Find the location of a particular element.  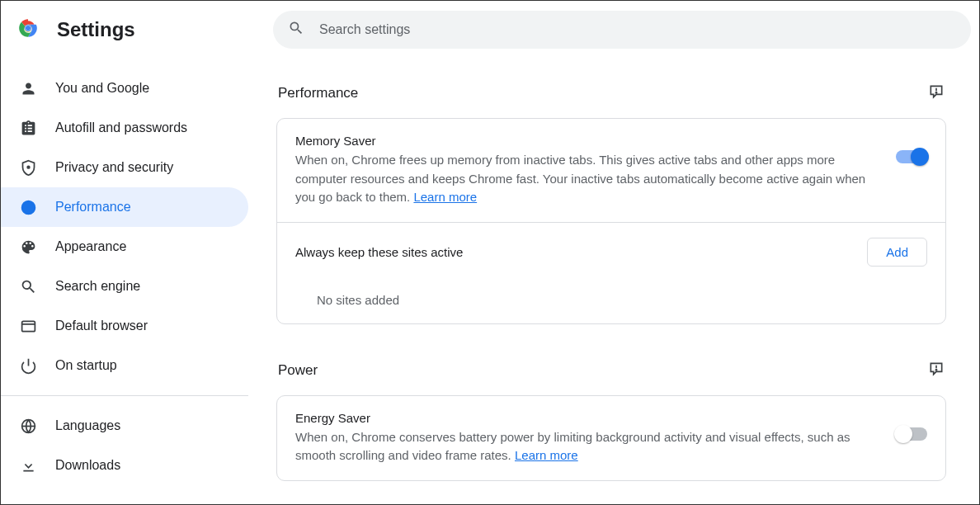

sidebar-item-downloads: Downloads is located at coordinates (125, 465).